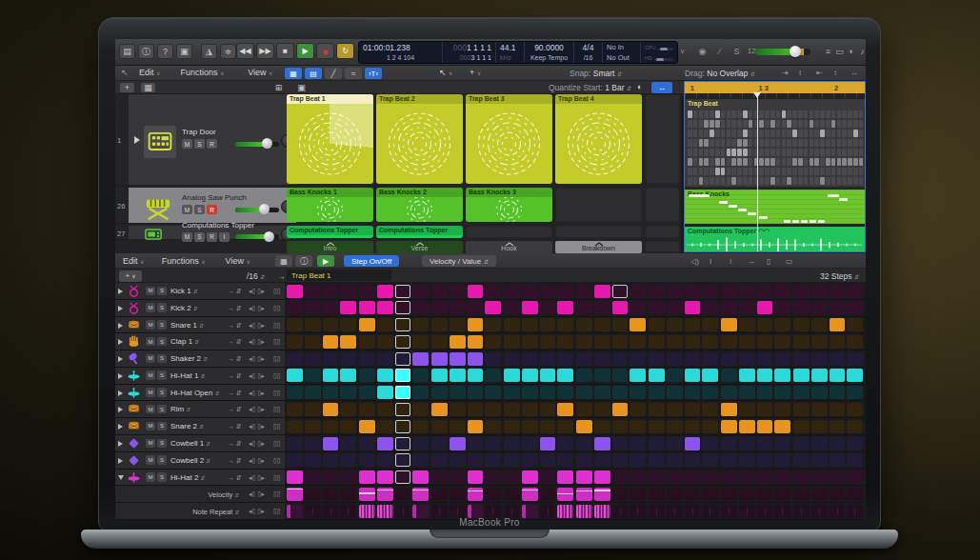 This screenshot has width=980, height=560. What do you see at coordinates (166, 51) in the screenshot?
I see `quick-help-icon: ?` at bounding box center [166, 51].